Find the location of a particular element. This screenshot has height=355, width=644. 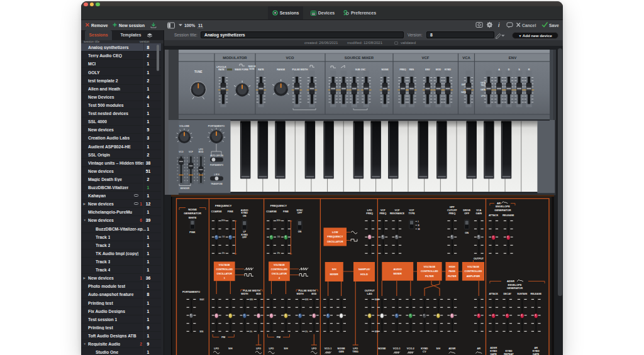

svg-text: ATTACK is located at coordinates (494, 215).